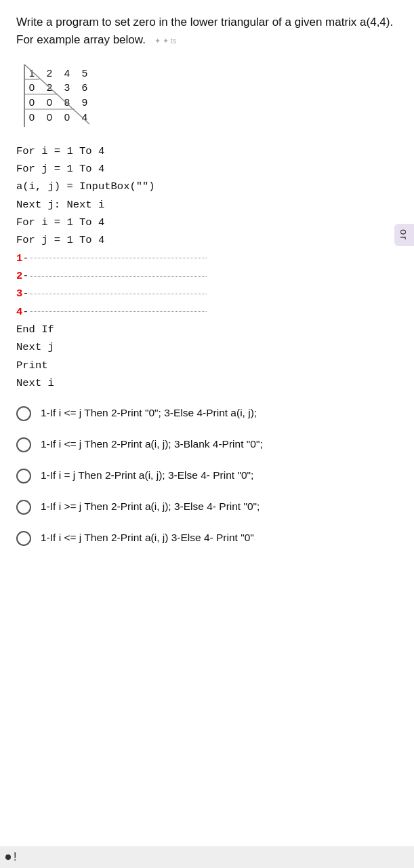  I want to click on matrix-cell: 5, so click(85, 72).